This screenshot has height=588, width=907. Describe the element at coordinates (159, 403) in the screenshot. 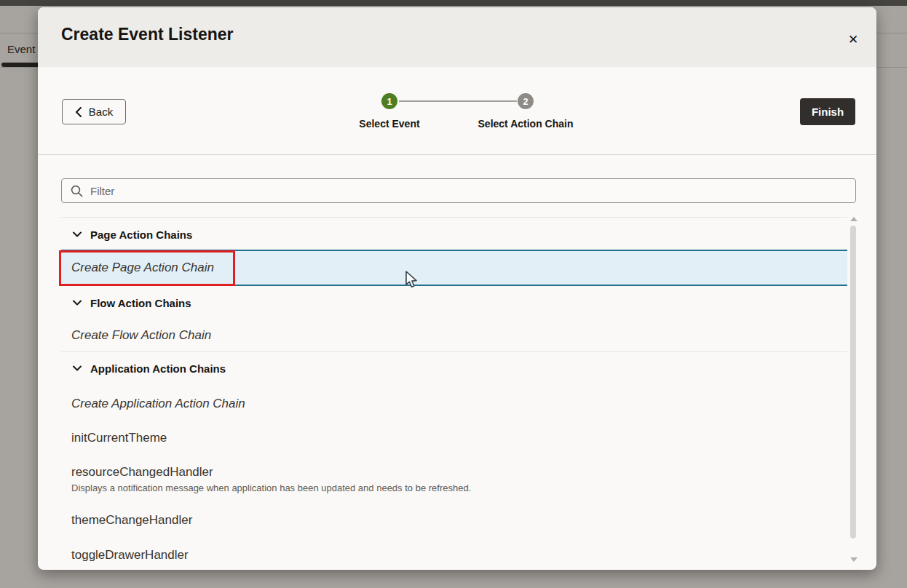

I see `list-item-label: Create Application Action Chain` at that location.